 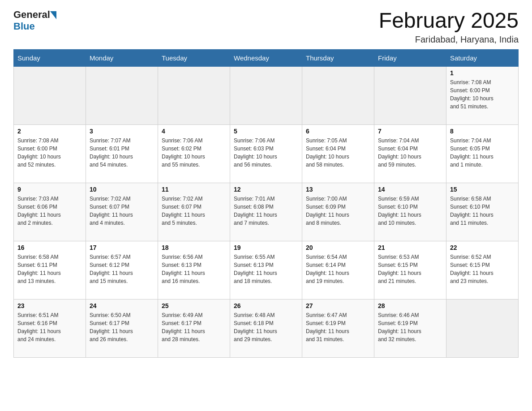 I want to click on calendar-cell: 17Sunrise: 6:57 AM Sunset: 6:12 PM Dayli…, so click(x=122, y=270).